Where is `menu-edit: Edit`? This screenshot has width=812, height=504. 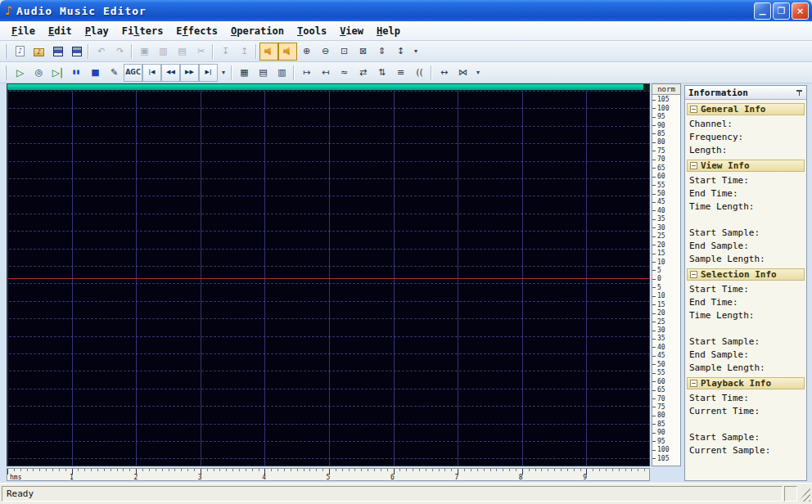 menu-edit: Edit is located at coordinates (61, 31).